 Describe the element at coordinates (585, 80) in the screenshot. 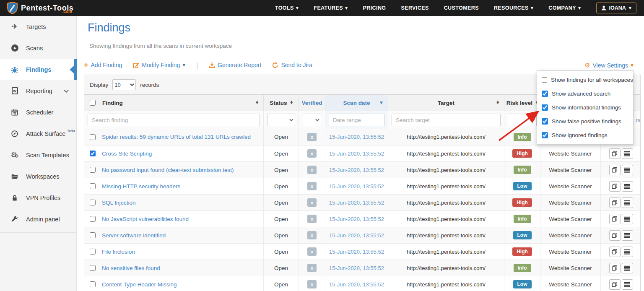

I see `view-settings-option-show-findings-for-all-workspaces: Show findings for all workspaces` at that location.